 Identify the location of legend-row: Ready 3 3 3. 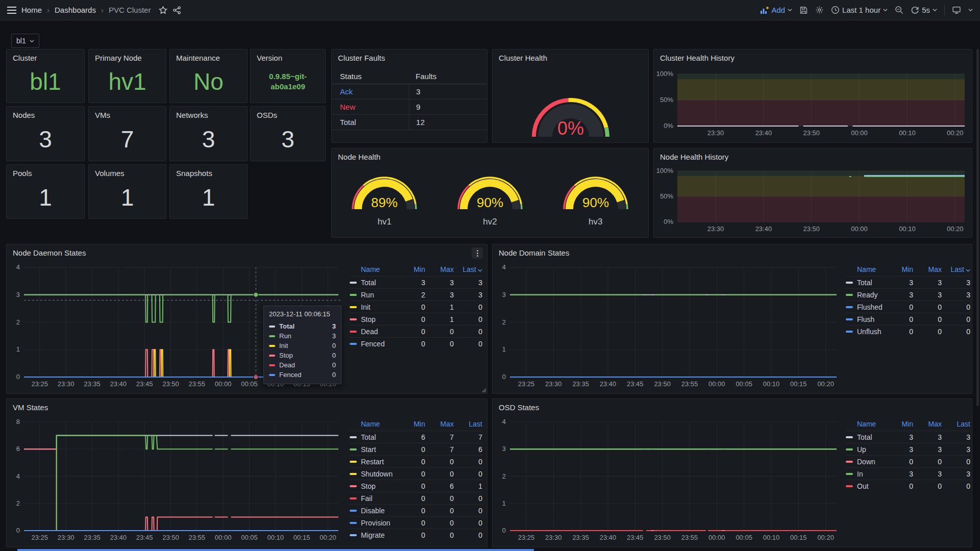
(908, 294).